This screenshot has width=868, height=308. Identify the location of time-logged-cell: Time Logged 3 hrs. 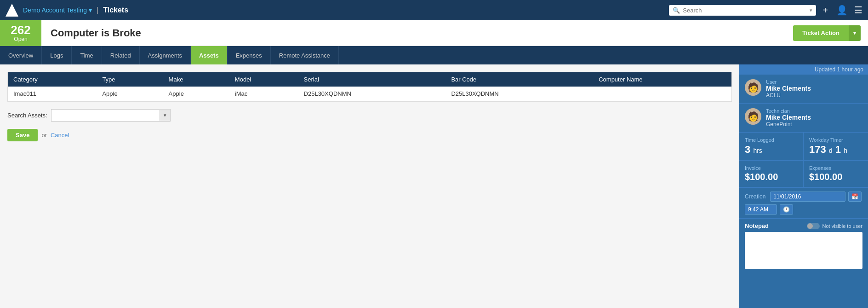
(771, 146).